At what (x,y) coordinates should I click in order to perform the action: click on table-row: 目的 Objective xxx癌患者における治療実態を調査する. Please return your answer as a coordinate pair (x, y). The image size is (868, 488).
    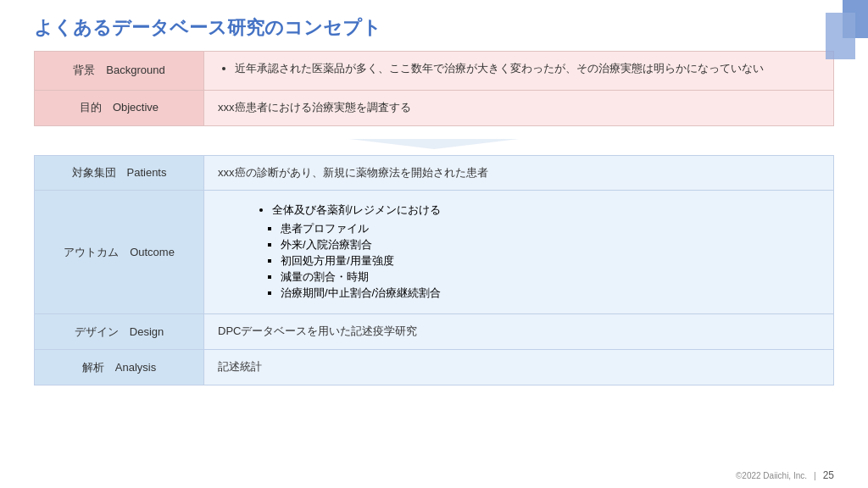
    Looking at the image, I should click on (434, 108).